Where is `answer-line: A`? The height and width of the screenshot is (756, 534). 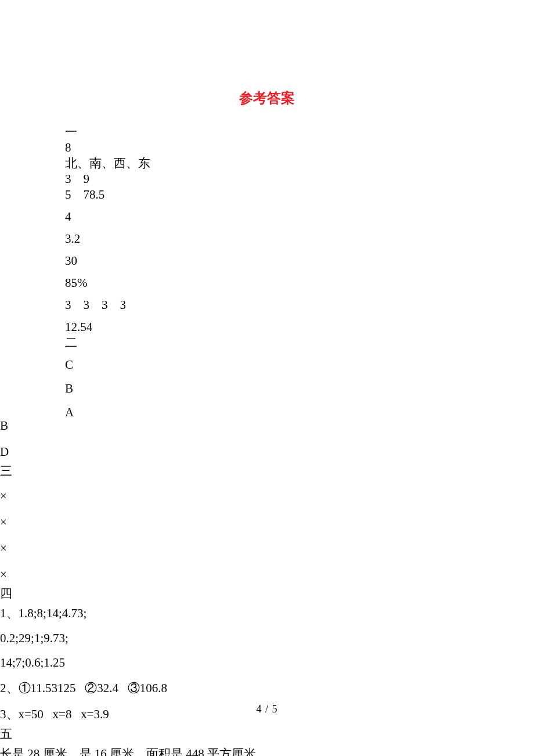
answer-line: A is located at coordinates (70, 412).